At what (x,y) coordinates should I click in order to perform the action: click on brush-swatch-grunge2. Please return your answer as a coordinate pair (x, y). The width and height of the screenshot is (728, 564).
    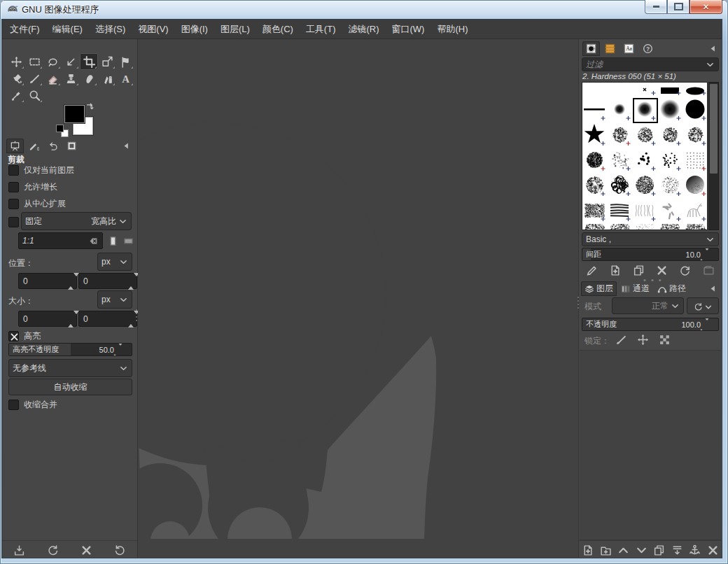
    Looking at the image, I should click on (645, 186).